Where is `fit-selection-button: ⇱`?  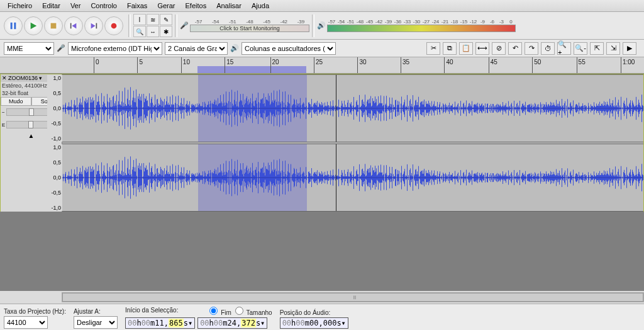
fit-selection-button: ⇱ is located at coordinates (597, 48).